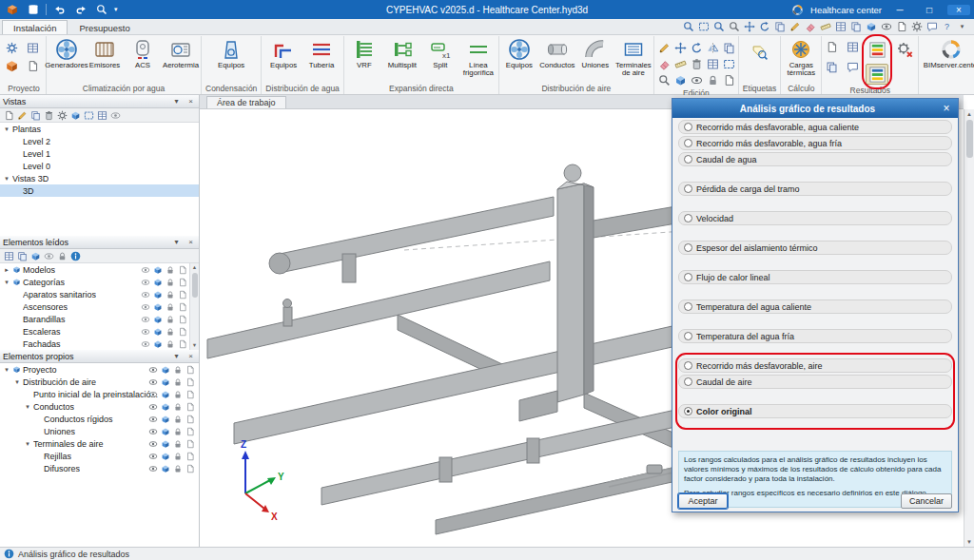  I want to click on dialog-close-icon: ×, so click(946, 108).